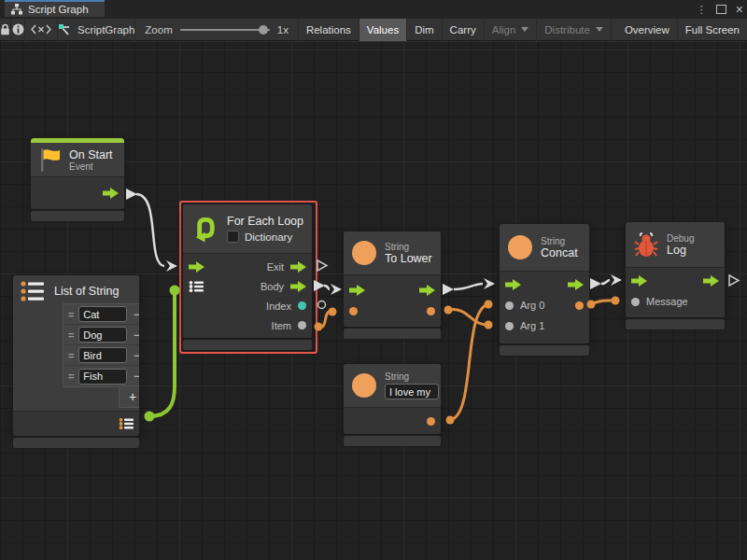  I want to click on port-label: Item, so click(282, 326).